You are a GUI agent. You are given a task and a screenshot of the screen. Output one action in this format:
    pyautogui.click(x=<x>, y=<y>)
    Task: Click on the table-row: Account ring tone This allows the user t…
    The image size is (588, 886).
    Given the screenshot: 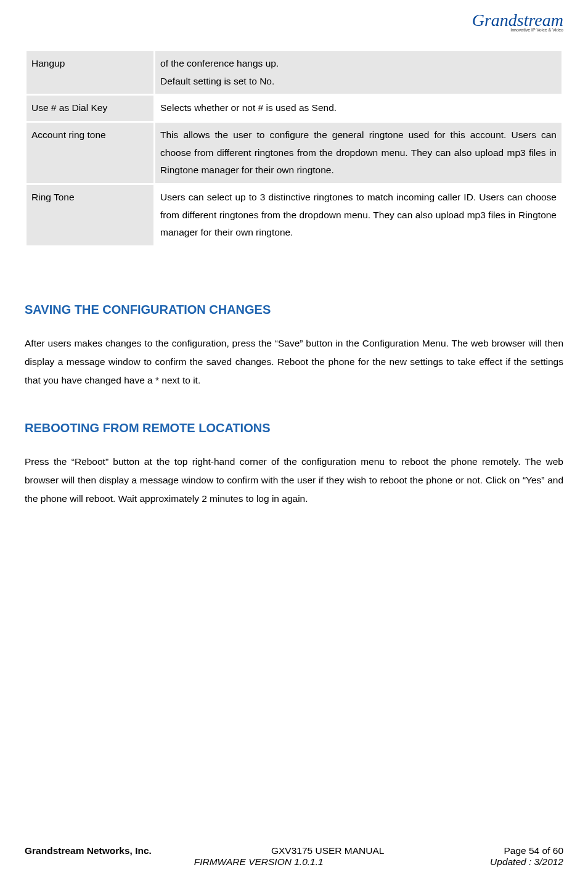 What is the action you would take?
    pyautogui.click(x=295, y=153)
    